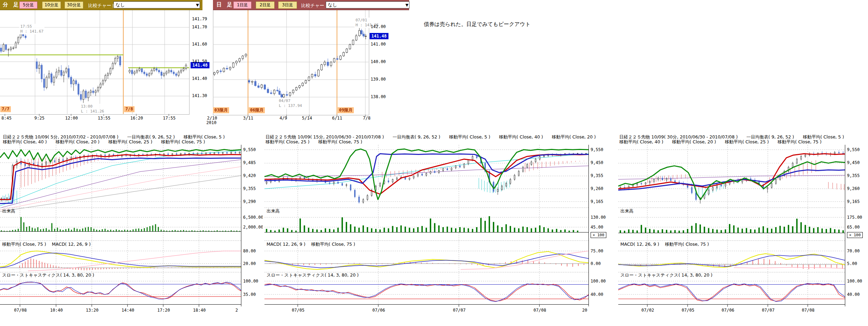 Image resolution: width=868 pixels, height=326 pixels. I want to click on chart1-macd-label: 移動平均( Close, 75 ) MACD( 12, 26, 9 ), so click(46, 245).